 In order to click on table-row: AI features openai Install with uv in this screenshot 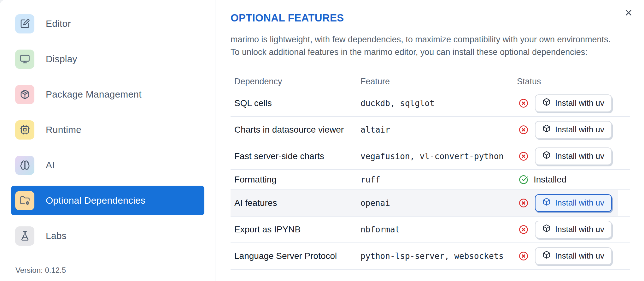, I will do `click(430, 203)`.